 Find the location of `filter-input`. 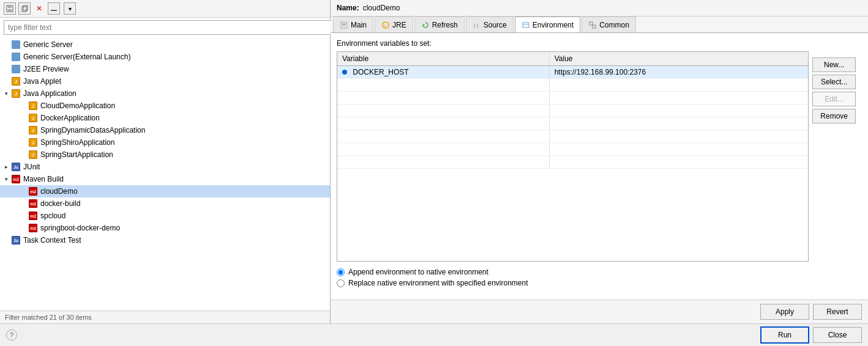

filter-input is located at coordinates (169, 28).